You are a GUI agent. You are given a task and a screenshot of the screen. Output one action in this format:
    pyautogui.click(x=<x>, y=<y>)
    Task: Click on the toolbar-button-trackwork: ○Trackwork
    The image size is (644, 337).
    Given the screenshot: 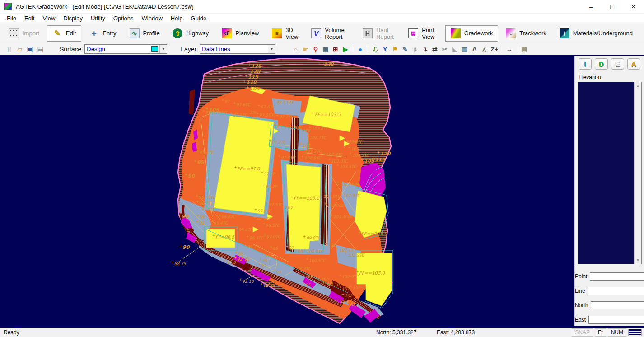 What is the action you would take?
    pyautogui.click(x=526, y=33)
    